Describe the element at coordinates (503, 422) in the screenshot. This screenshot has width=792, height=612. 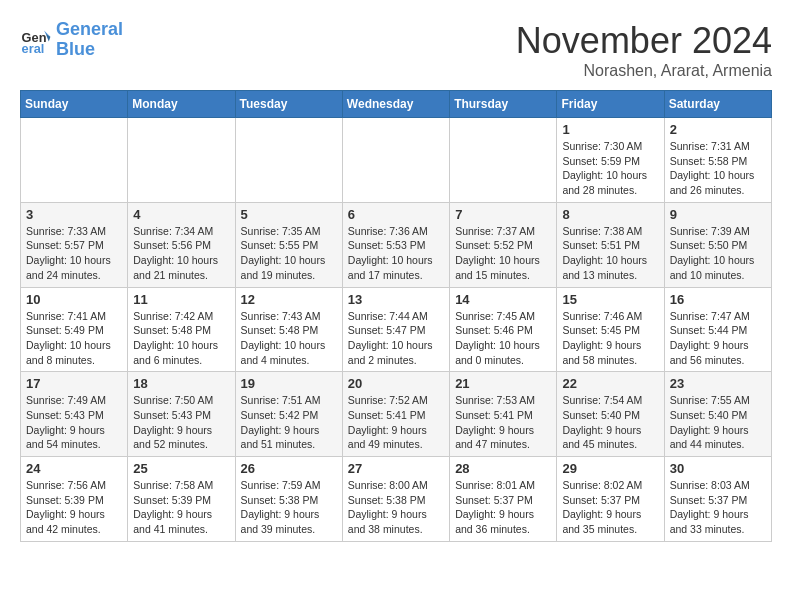
I see `day-info: Sunrise: 7:53 AM Sunset: 5:41 PM Dayligh…` at that location.